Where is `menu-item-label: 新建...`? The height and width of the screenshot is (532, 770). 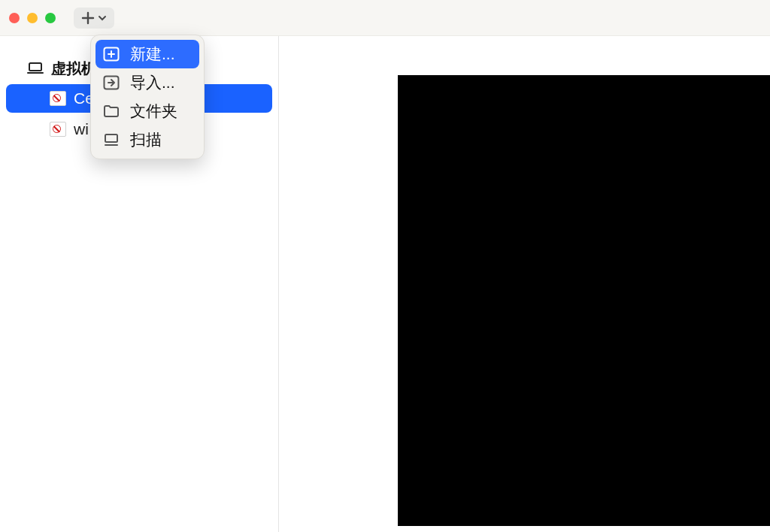
menu-item-label: 新建... is located at coordinates (153, 54).